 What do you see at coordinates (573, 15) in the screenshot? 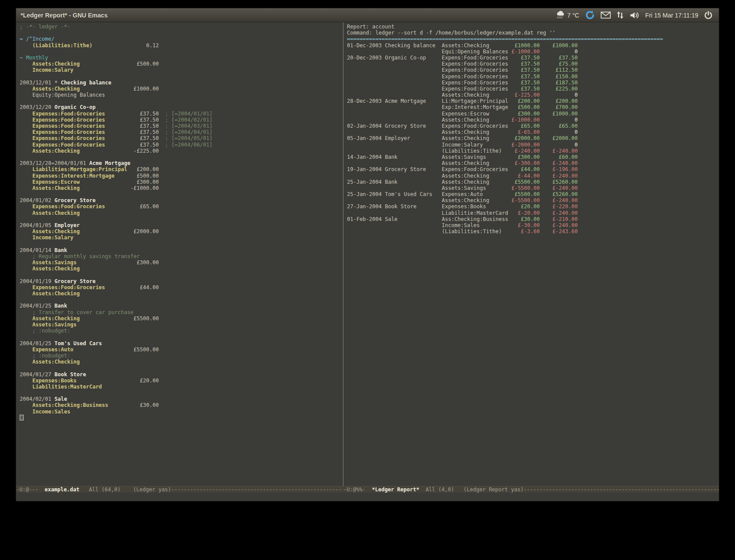
I see `temperature-label: 7 °C` at bounding box center [573, 15].